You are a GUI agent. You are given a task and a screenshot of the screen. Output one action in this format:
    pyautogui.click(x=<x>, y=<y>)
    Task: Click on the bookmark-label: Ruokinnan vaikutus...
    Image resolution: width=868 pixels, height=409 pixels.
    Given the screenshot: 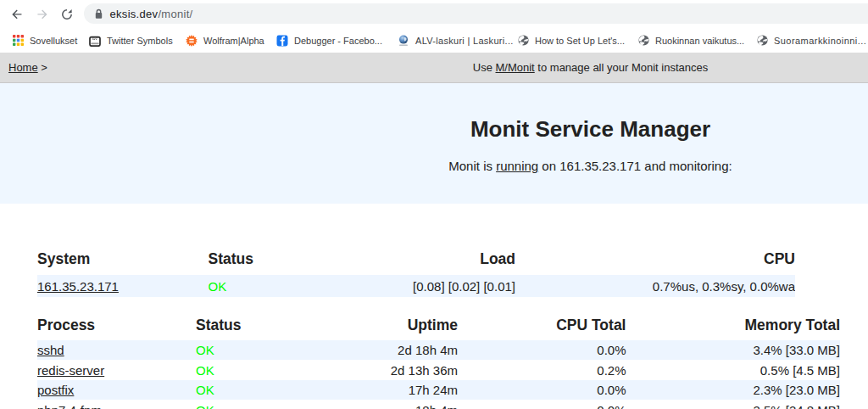 What is the action you would take?
    pyautogui.click(x=700, y=41)
    